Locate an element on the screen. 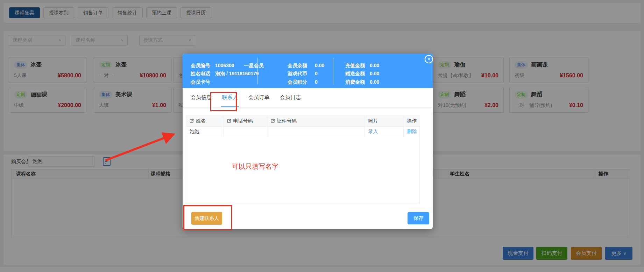  contact-name-cell: 泡泡 is located at coordinates (205, 132).